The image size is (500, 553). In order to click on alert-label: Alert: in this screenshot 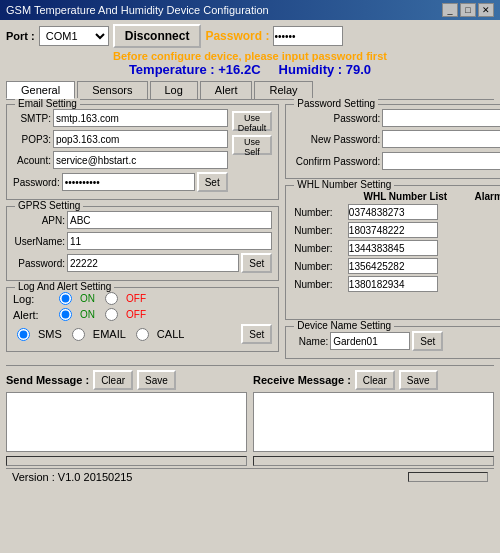, I will do `click(31, 315)`.